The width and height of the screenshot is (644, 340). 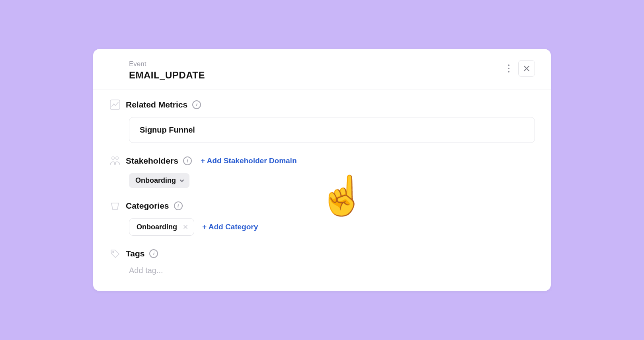 What do you see at coordinates (322, 171) in the screenshot?
I see `section-stakeholders: Stakeholders i + Add Stakeholder Domain …` at bounding box center [322, 171].